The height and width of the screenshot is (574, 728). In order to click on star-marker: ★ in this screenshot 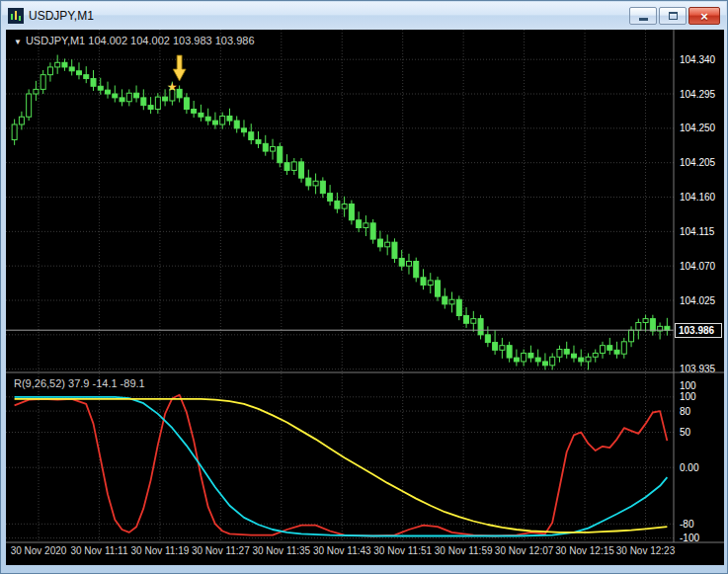, I will do `click(172, 87)`.